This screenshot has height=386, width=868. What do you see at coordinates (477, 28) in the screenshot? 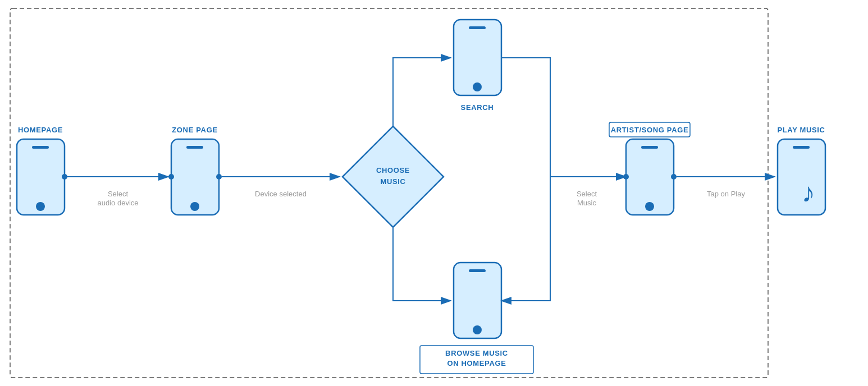
I see `search-phone-speaker` at bounding box center [477, 28].